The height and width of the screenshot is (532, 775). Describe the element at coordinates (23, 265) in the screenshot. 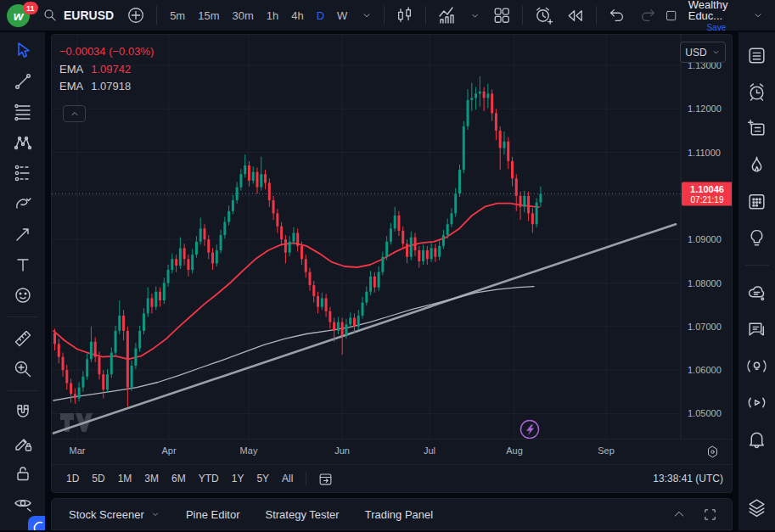

I see `text-tool` at that location.